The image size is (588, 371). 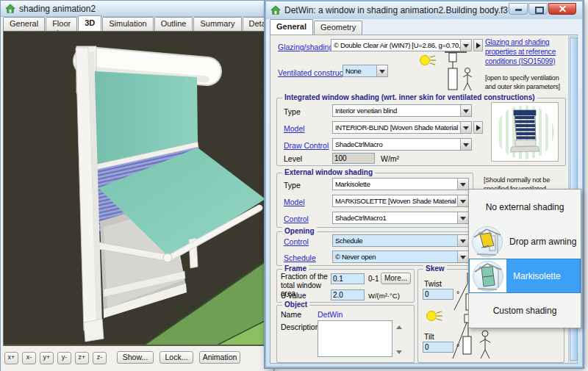 What do you see at coordinates (402, 201) in the screenshot?
I see `external-model-value: MARKISOLETTE [Woven Shade Material (WIN7…` at bounding box center [402, 201].